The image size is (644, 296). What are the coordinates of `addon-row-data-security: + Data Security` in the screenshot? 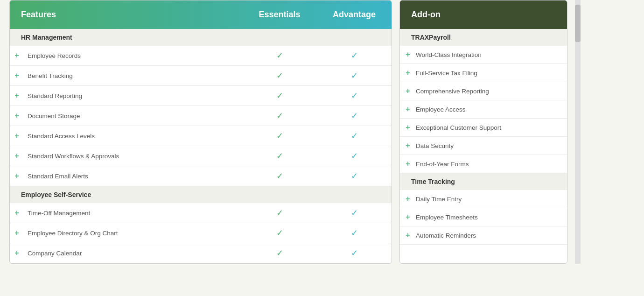 It's located at (483, 146).